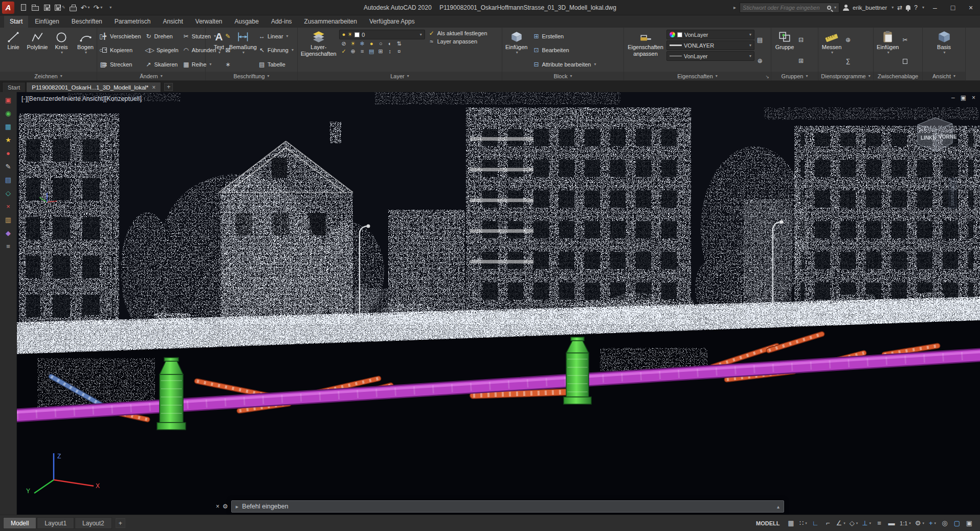 The image size is (980, 531). What do you see at coordinates (910, 523) in the screenshot?
I see `annotation-scale-chevron: ▾` at bounding box center [910, 523].